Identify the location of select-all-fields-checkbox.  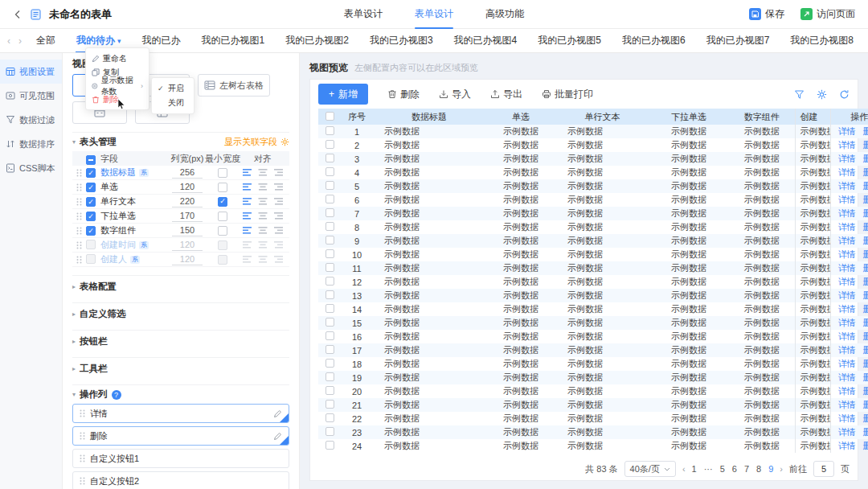
(91, 160).